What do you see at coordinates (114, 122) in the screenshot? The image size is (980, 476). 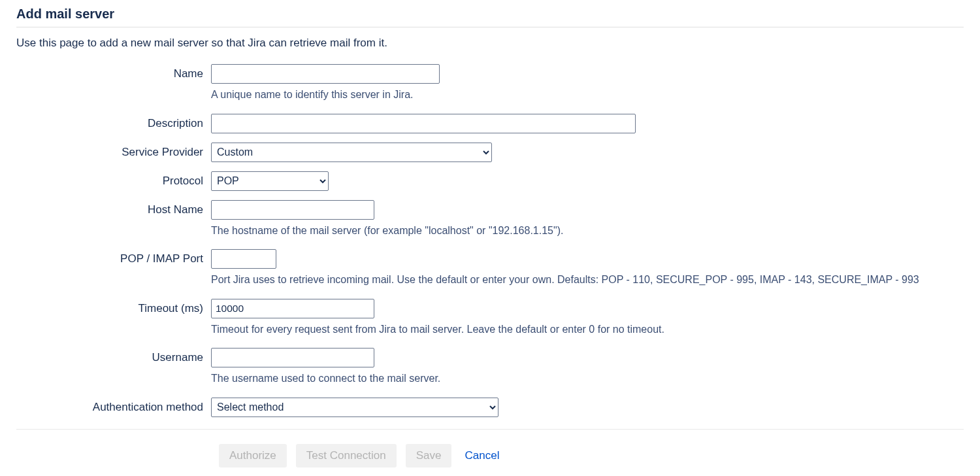 I see `description-label: Description` at bounding box center [114, 122].